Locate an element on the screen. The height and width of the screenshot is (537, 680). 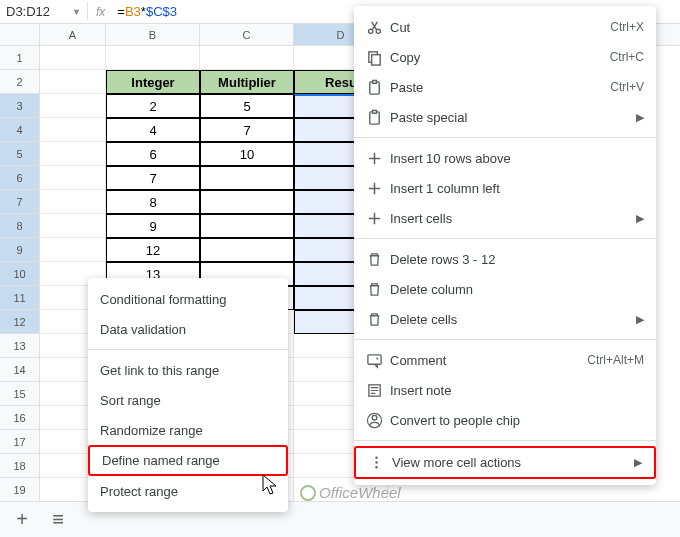
shortcut: Ctrl+V is located at coordinates (627, 87).